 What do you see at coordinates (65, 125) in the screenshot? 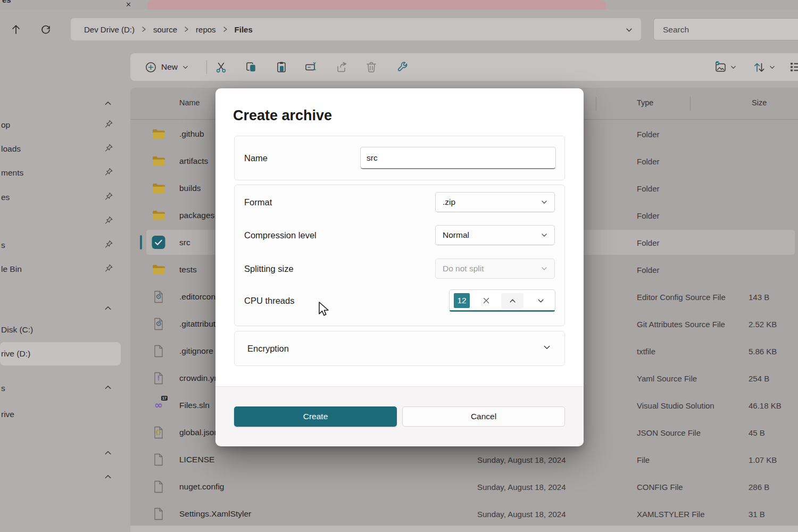
I see `sidebar-item-op: op` at bounding box center [65, 125].